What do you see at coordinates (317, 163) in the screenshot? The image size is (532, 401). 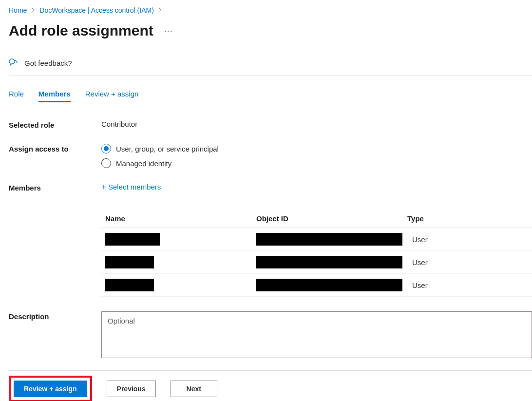 I see `radio-managed-identity: Managed identity` at bounding box center [317, 163].